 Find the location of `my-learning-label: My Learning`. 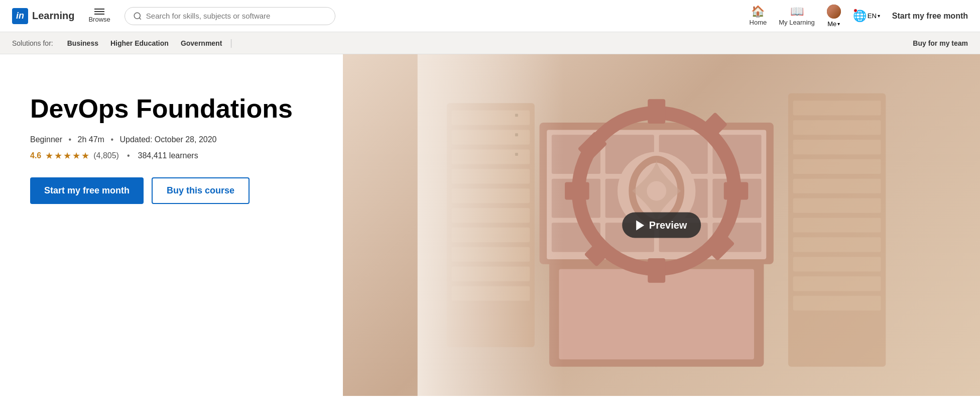

my-learning-label: My Learning is located at coordinates (797, 22).